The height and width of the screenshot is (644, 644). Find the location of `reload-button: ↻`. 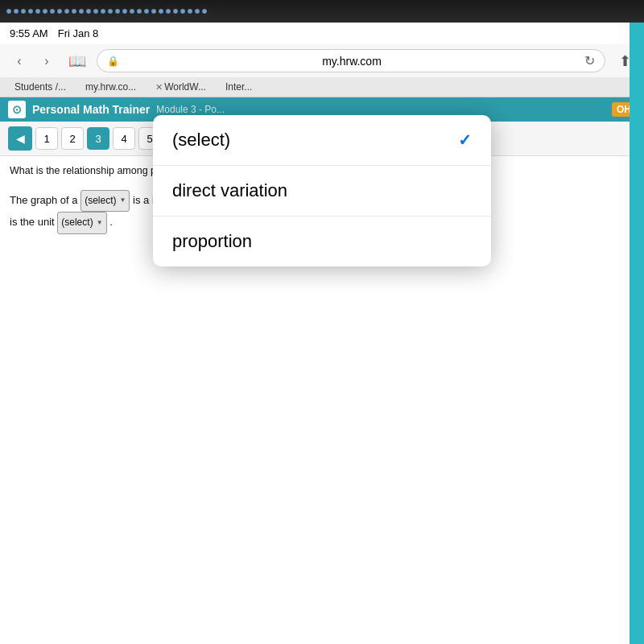

reload-button: ↻ is located at coordinates (589, 61).